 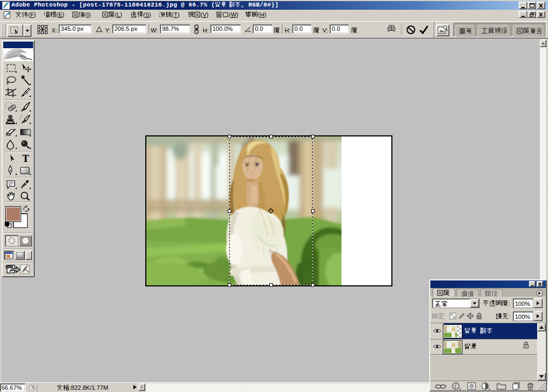 I want to click on svg-text: f, so click(x=456, y=387).